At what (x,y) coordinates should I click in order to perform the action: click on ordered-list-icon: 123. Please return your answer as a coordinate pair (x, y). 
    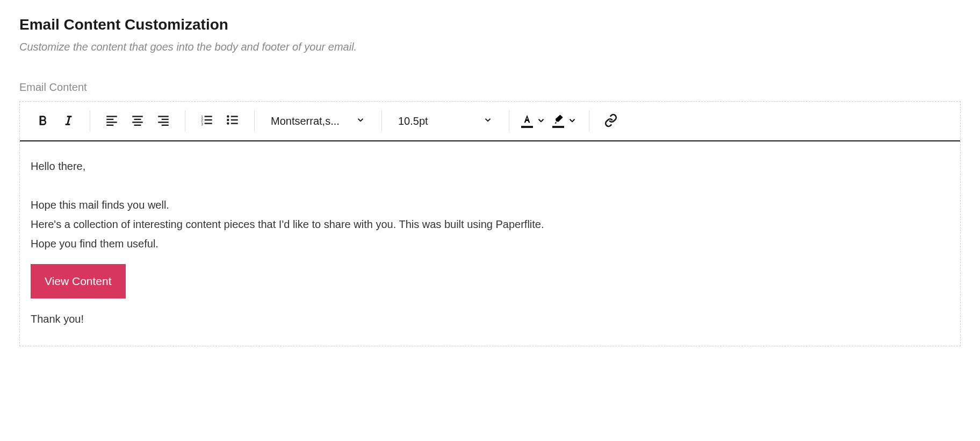
    Looking at the image, I should click on (207, 122).